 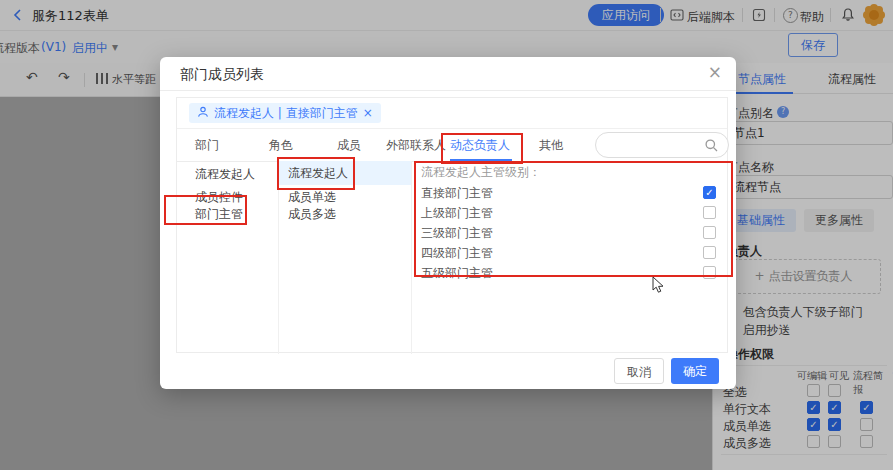 What do you see at coordinates (286, 114) in the screenshot?
I see `chip-label: 流程发起人 | 直接部门主管` at bounding box center [286, 114].